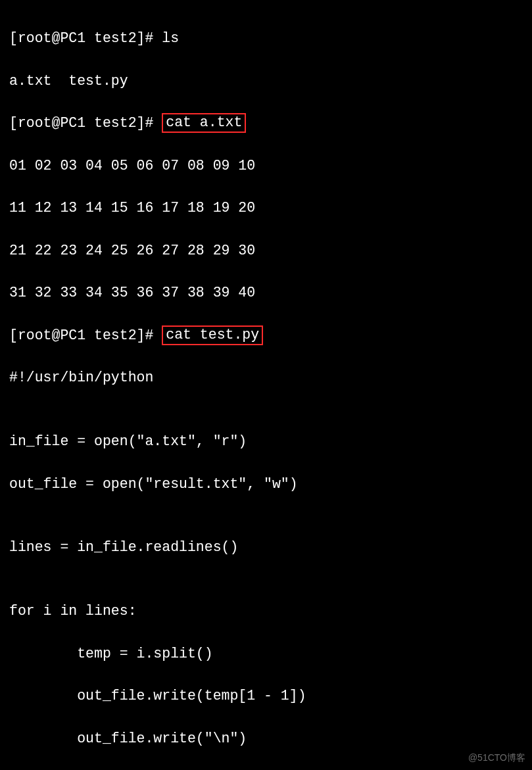 This screenshot has height=770, width=532. What do you see at coordinates (170, 38) in the screenshot?
I see `cmd-ls: ls` at bounding box center [170, 38].